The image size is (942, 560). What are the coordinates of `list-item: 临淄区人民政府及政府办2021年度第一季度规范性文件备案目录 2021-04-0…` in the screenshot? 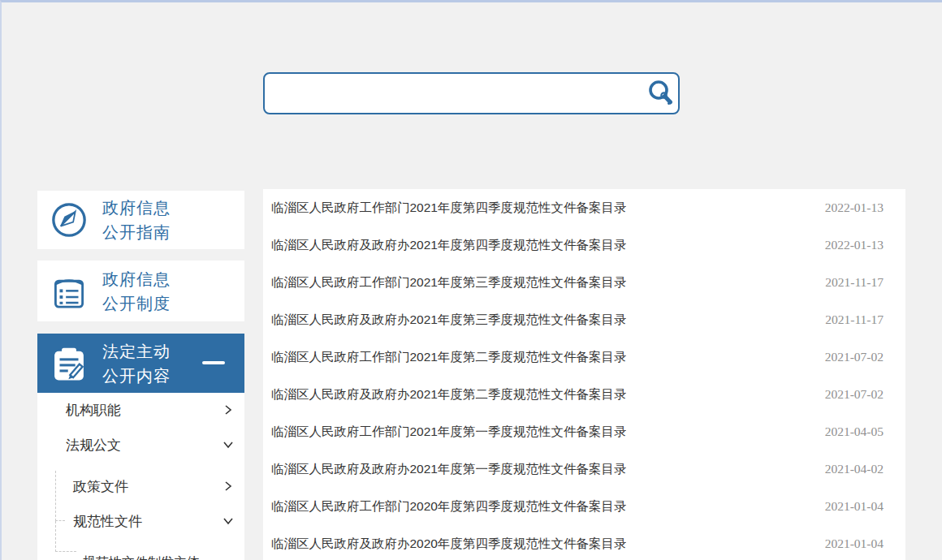 It's located at (585, 469).